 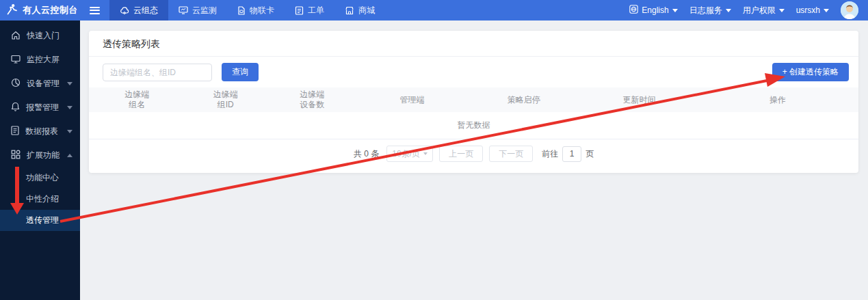 I want to click on page-size-label: 10条/页, so click(x=406, y=154).